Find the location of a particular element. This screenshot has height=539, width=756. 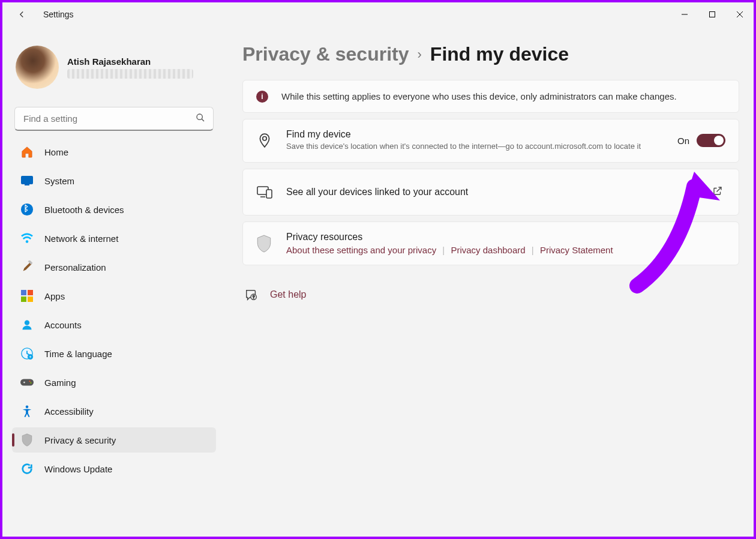

devices-icon is located at coordinates (265, 192).